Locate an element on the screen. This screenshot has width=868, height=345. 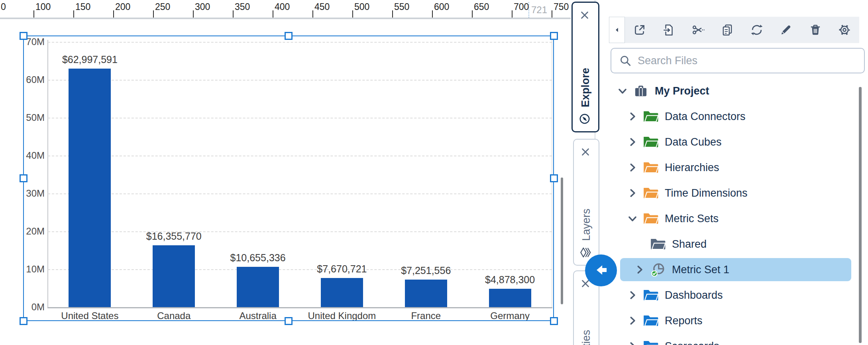
tree-item-my-project: My Project is located at coordinates (731, 91).